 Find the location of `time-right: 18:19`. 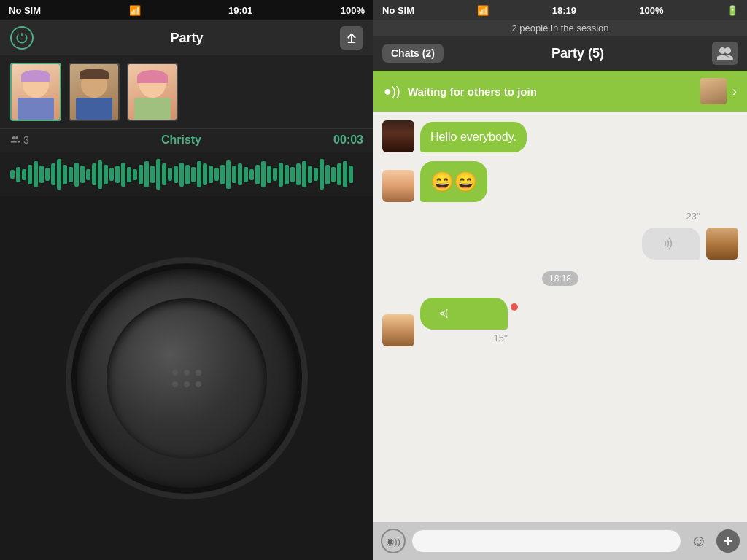

time-right: 18:19 is located at coordinates (565, 10).